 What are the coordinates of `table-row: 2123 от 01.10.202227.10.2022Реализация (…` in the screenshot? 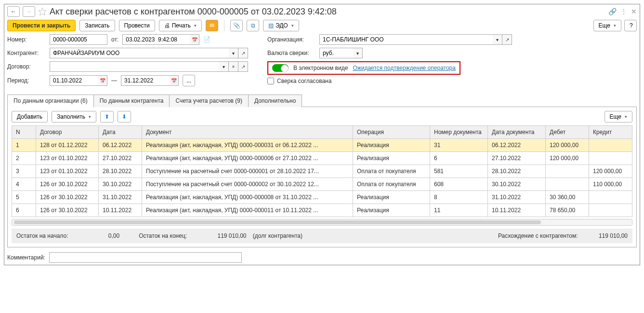 It's located at (322, 158).